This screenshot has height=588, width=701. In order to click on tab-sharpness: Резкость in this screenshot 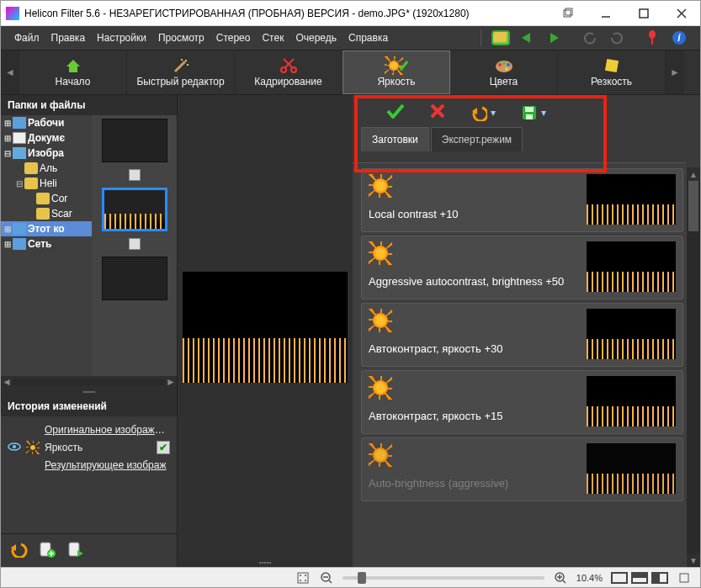, I will do `click(612, 72)`.